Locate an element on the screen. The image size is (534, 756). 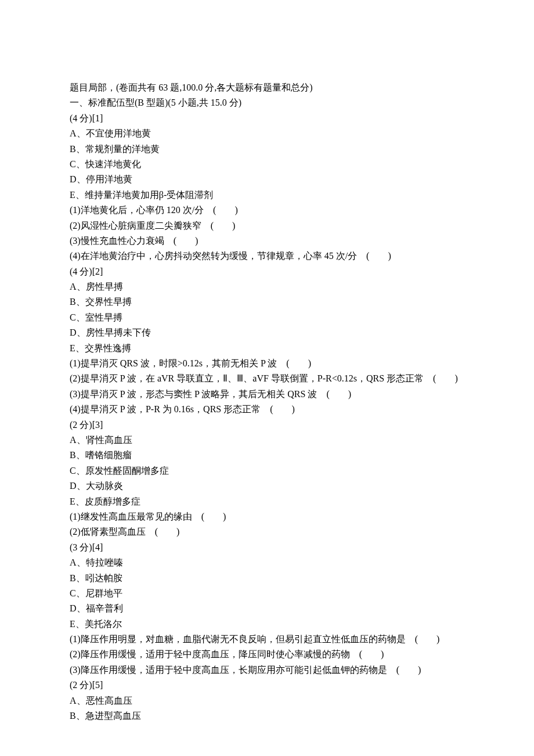
text-line: B、嗜铬细胞瘤 is located at coordinates (267, 455).